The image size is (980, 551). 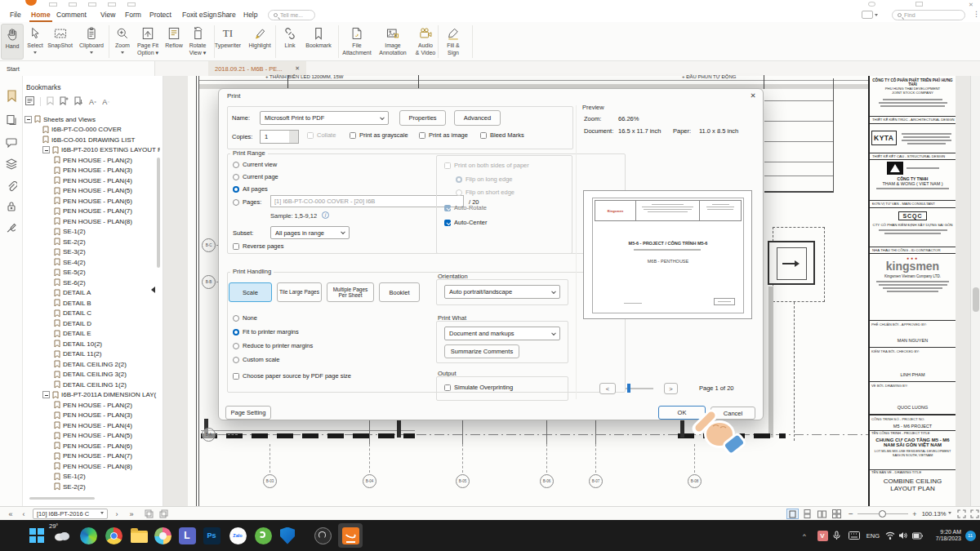 I want to click on bookmark-item: Sheets and Views, so click(x=91, y=119).